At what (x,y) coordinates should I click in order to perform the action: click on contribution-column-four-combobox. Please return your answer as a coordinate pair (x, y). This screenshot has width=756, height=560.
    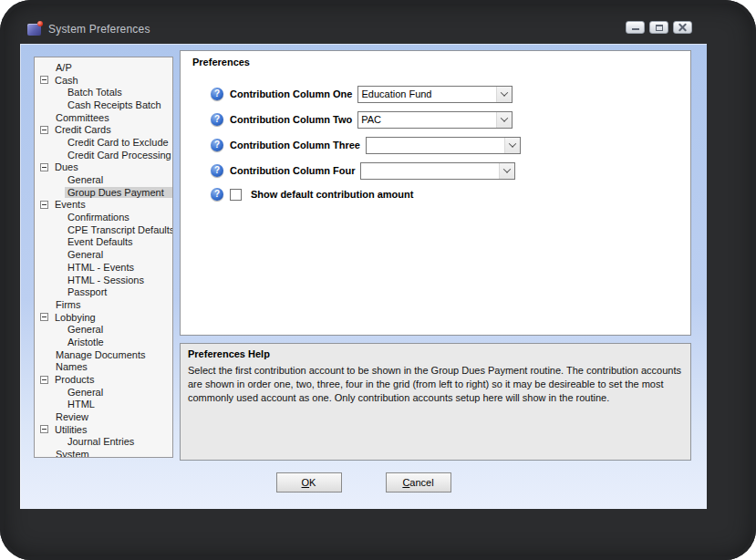
    Looking at the image, I should click on (438, 171).